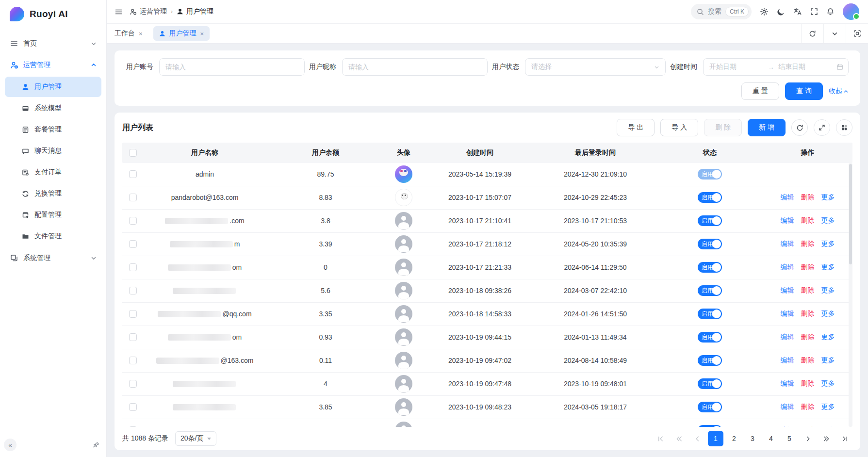 The width and height of the screenshot is (868, 457). Describe the element at coordinates (10, 445) in the screenshot. I see `sidebar-collapse-button: «` at that location.